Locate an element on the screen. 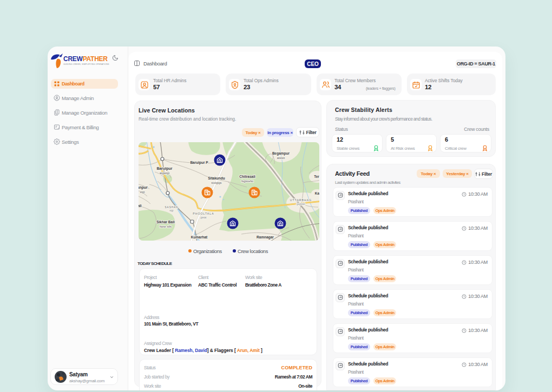 The image size is (552, 392). svg-text: Ramnagar is located at coordinates (265, 237).